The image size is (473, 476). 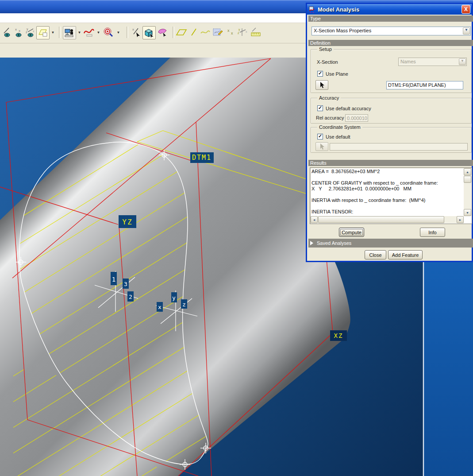 I want to click on results-line, so click(x=387, y=206).